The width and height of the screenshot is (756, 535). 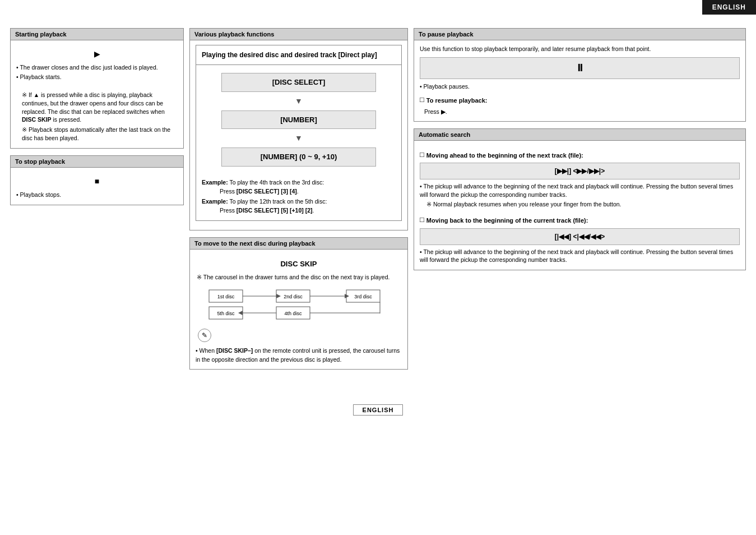 I want to click on bottom-english-label: ENGLISH, so click(x=378, y=410).